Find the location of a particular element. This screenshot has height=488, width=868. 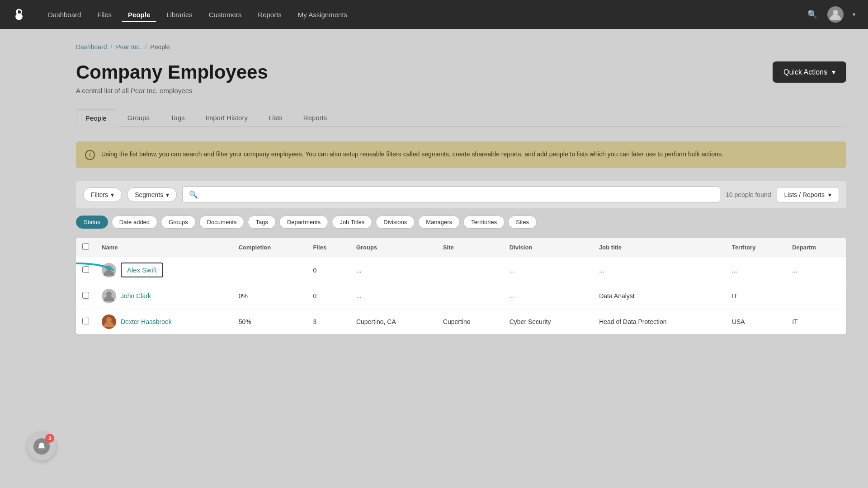

nav-customers: Customers is located at coordinates (225, 14).